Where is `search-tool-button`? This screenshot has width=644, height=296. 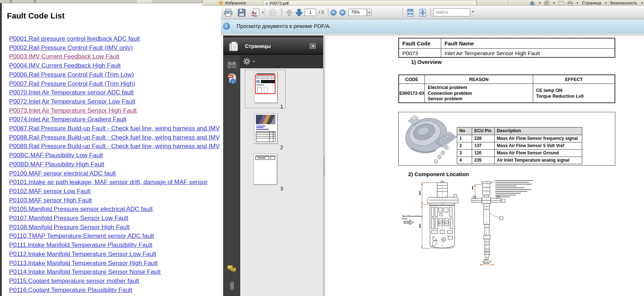
search-tool-button is located at coordinates (232, 65).